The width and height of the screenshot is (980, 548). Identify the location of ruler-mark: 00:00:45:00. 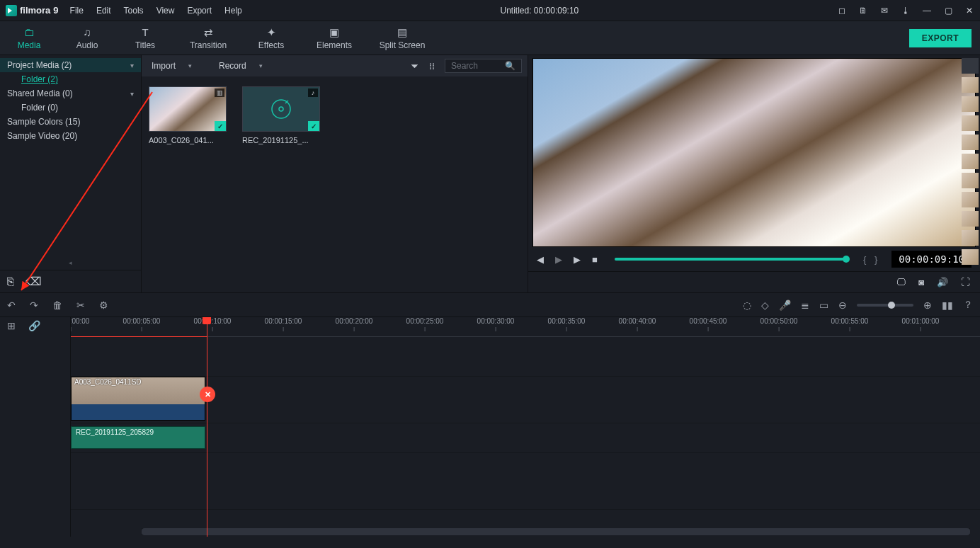
(708, 321).